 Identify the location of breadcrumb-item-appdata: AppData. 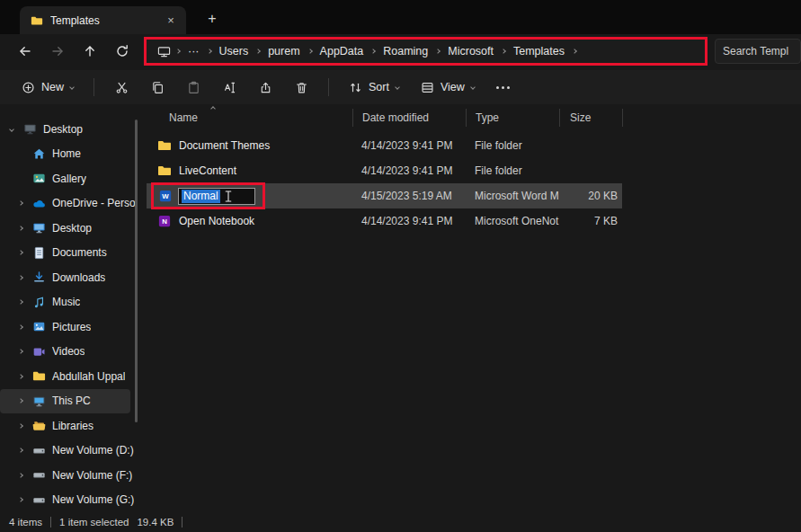
(342, 51).